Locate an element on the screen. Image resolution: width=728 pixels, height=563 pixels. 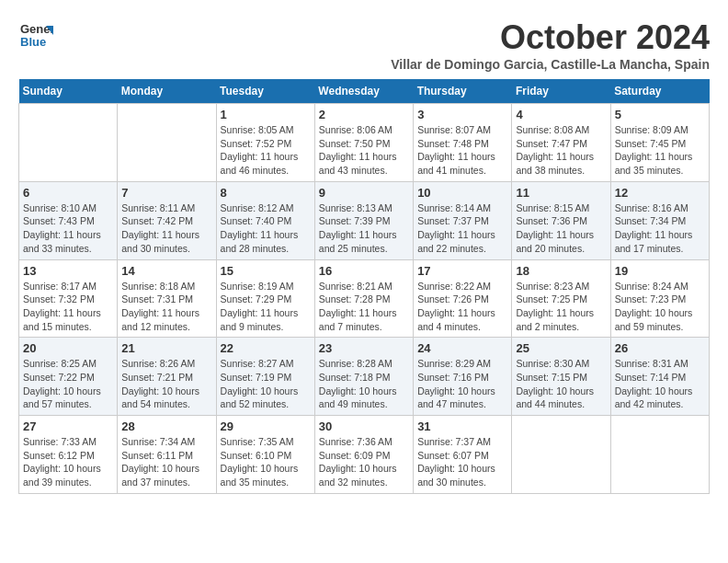
day-number: 29 is located at coordinates (266, 427).